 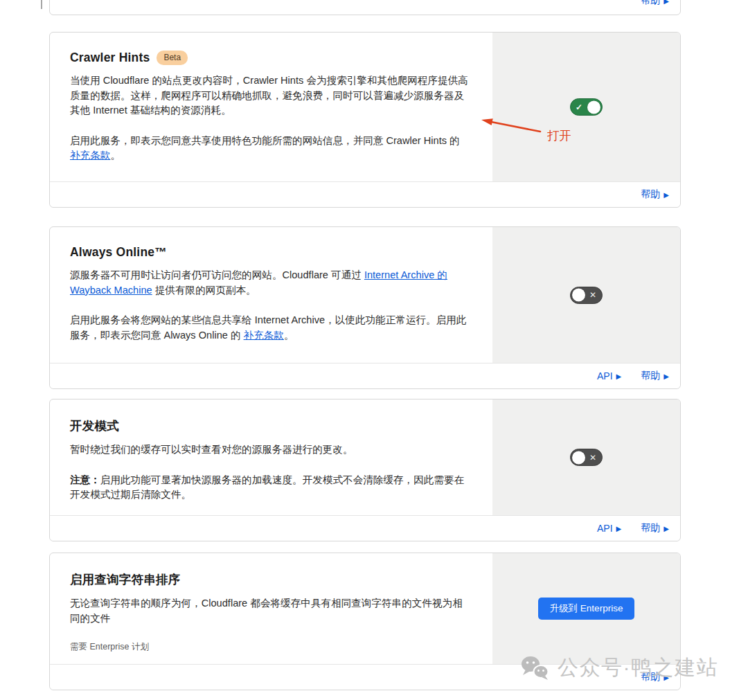 I want to click on card-always-title-row: Always Online™, so click(x=270, y=252).